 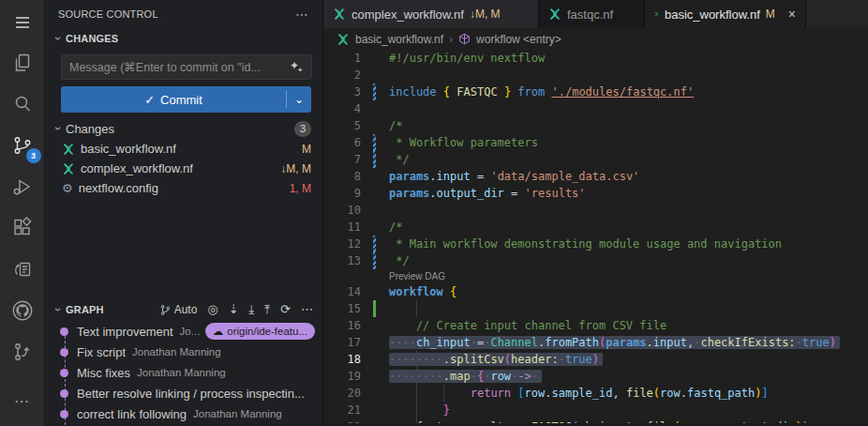 I want to click on code-line: 3include { FASTQC } from './modules/fast…, so click(x=596, y=92).